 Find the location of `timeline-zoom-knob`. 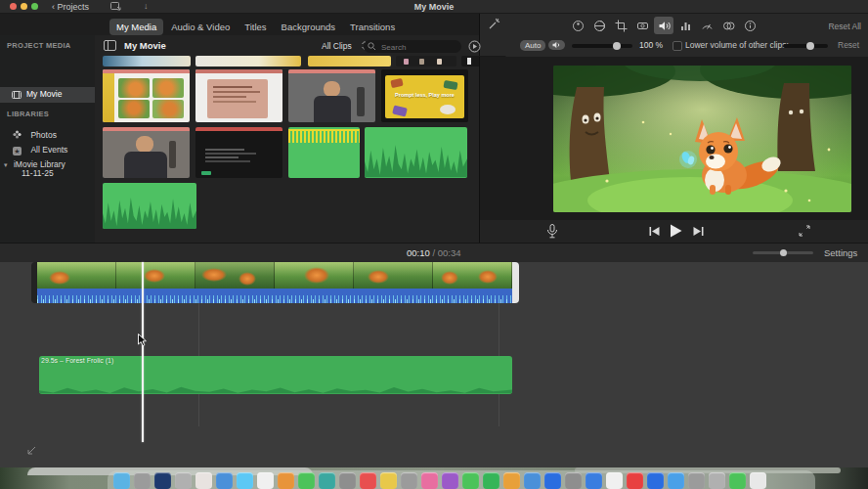

timeline-zoom-knob is located at coordinates (784, 252).